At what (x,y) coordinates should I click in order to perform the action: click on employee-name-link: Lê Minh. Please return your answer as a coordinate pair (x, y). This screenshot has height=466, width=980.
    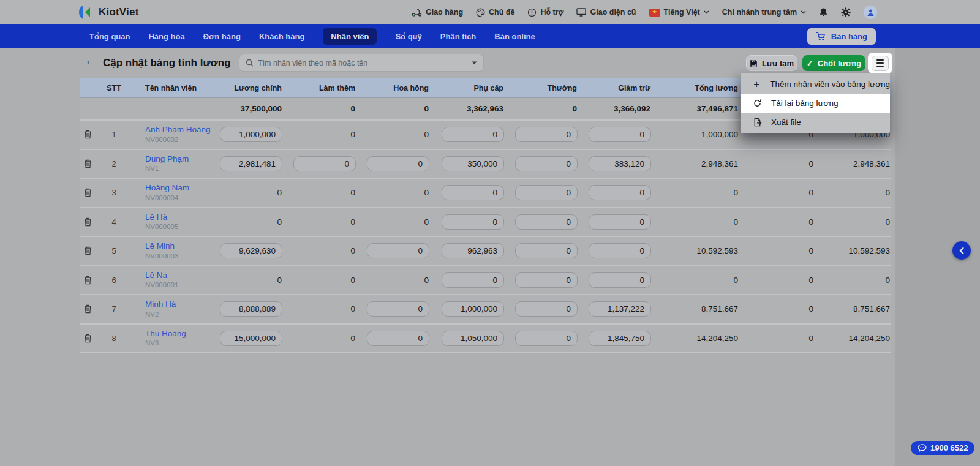
    Looking at the image, I should click on (180, 246).